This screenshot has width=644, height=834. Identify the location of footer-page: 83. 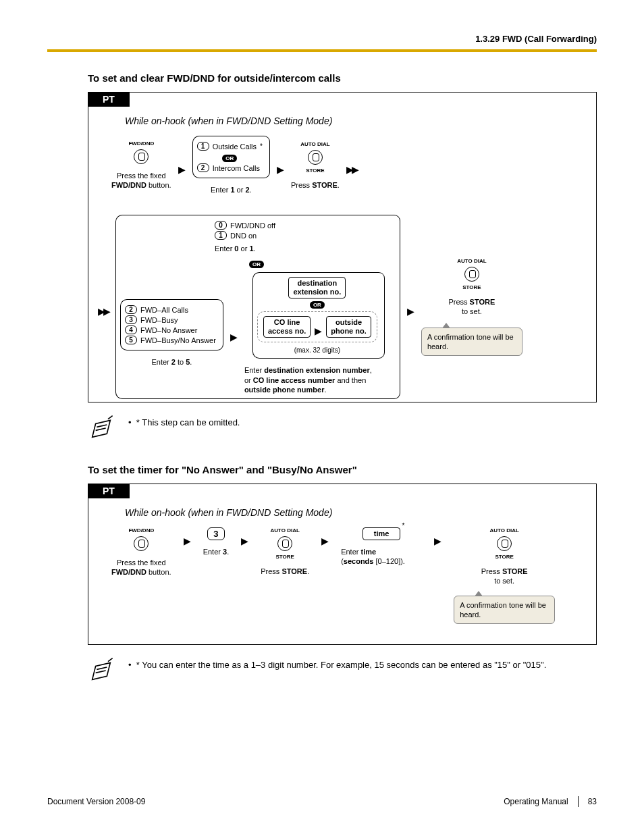
(593, 802).